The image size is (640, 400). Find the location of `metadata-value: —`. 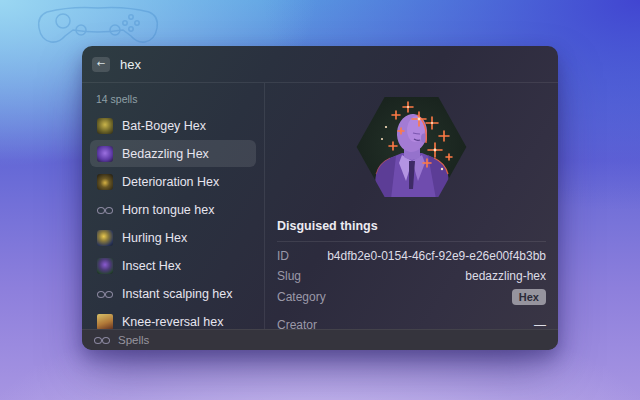

metadata-value: — is located at coordinates (540, 324).